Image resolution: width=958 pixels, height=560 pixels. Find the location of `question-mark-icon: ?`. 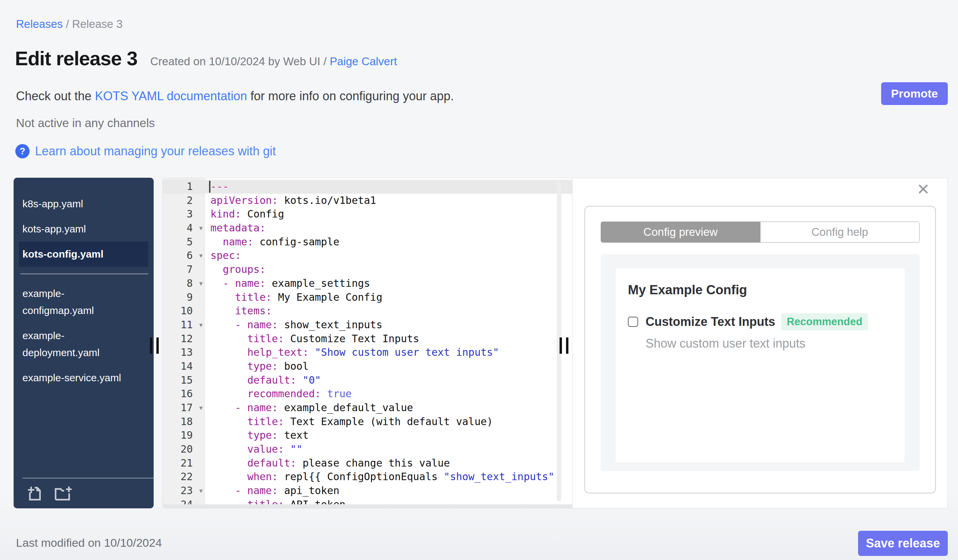

question-mark-icon: ? is located at coordinates (22, 151).